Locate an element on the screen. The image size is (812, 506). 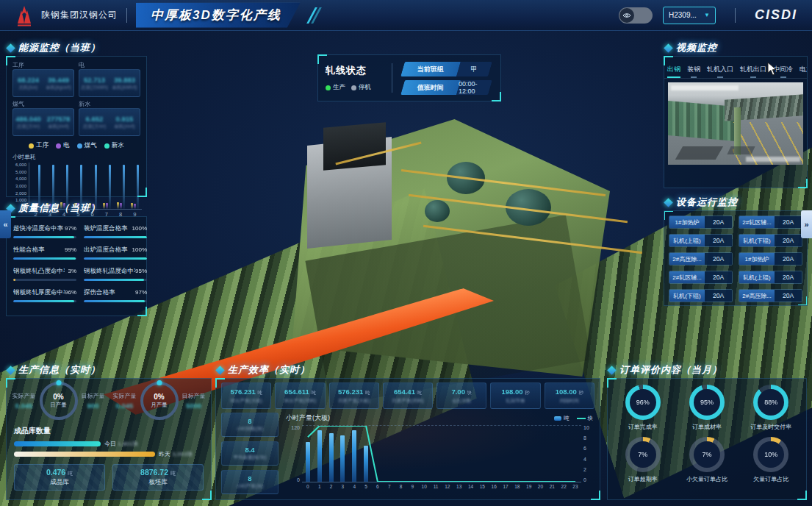
actual-output-label: 实际产量 is located at coordinates (125, 396).